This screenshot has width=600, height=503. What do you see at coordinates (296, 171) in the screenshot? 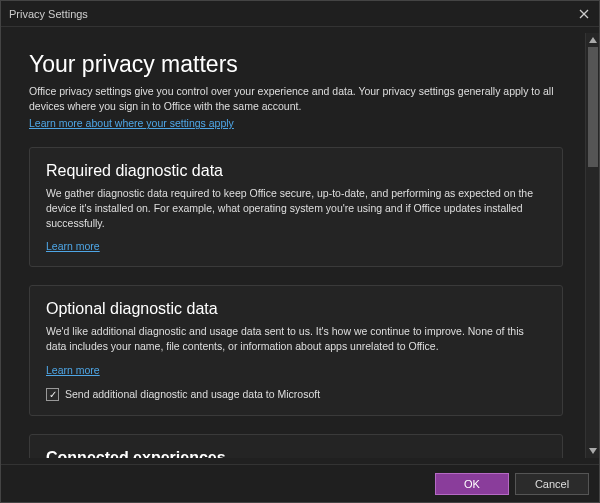
I see `required-title: Required diagnostic data` at bounding box center [296, 171].